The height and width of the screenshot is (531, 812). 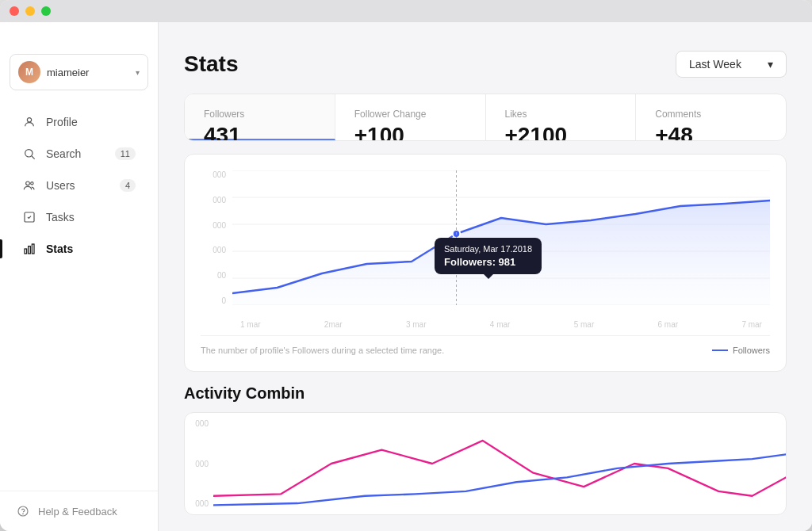 What do you see at coordinates (411, 133) in the screenshot?
I see `follower-change-value: +100` at bounding box center [411, 133].